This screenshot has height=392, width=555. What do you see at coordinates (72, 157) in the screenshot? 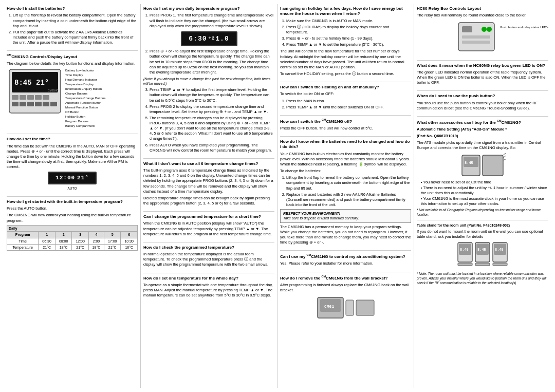
I see `set-time-content: The time can be set with the CM61NG in t…` at bounding box center [72, 157].